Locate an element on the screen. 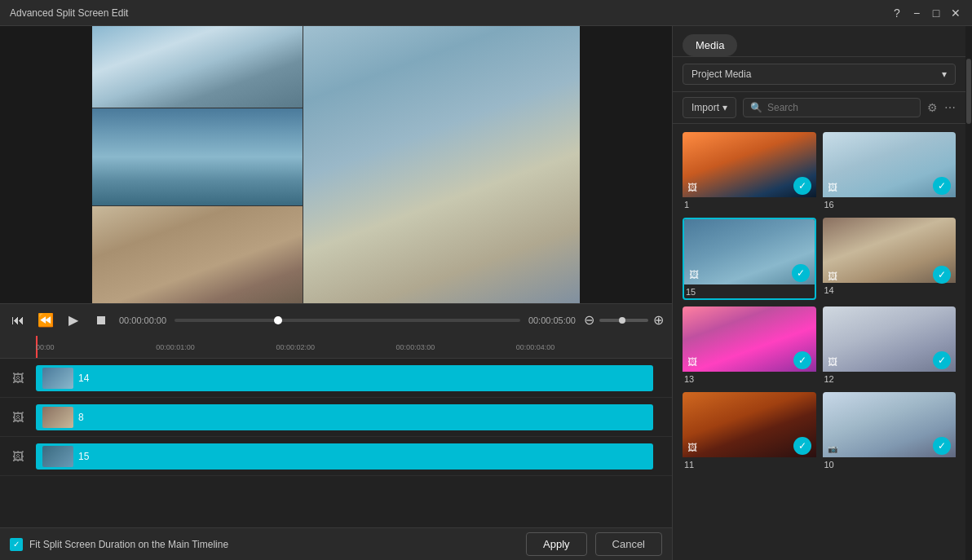  track-content-14: 14 is located at coordinates (354, 378).